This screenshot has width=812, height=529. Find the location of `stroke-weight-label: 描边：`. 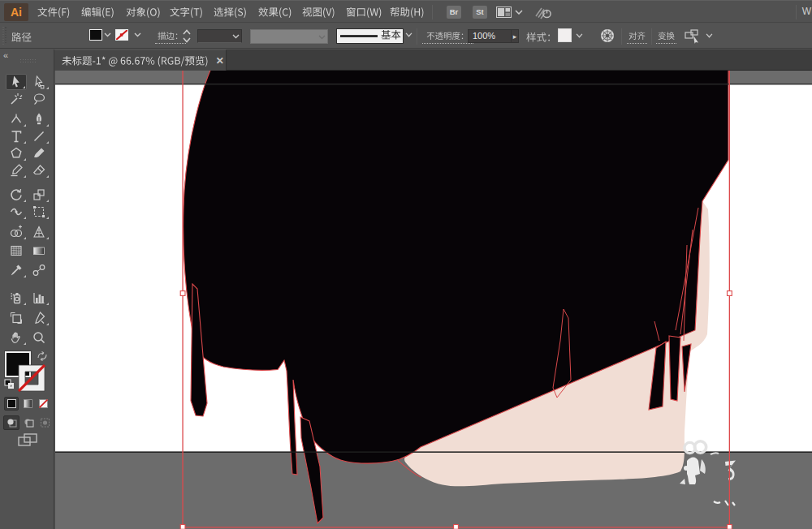

stroke-weight-label: 描边： is located at coordinates (171, 36).